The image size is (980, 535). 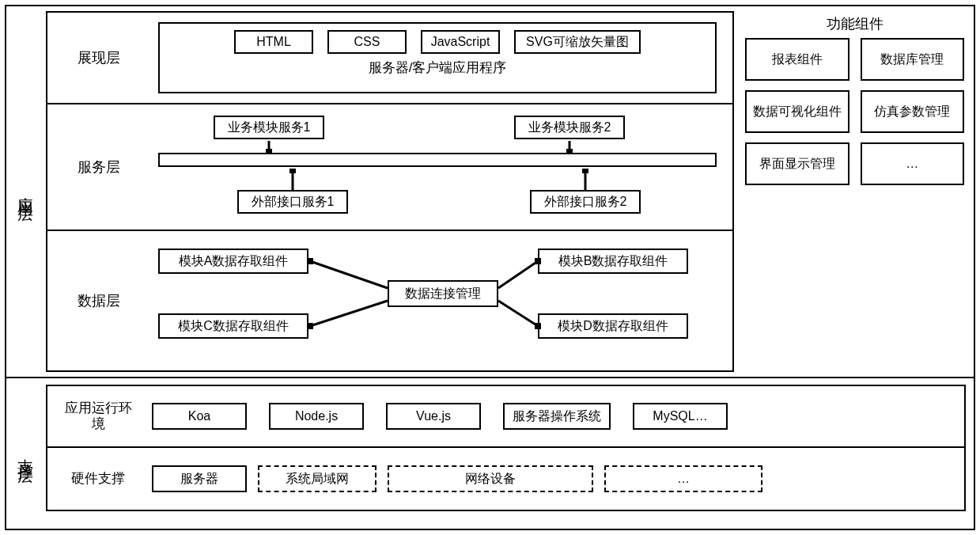 What do you see at coordinates (316, 416) in the screenshot?
I see `runtime-nodejs: Node.js` at bounding box center [316, 416].